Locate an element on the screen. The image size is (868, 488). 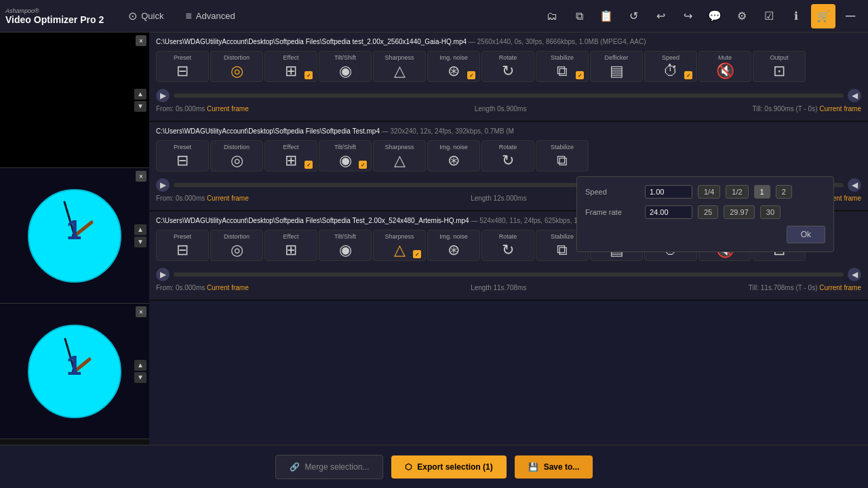
effect-btn-0-sharpness: Sharpness△ is located at coordinates (399, 66).